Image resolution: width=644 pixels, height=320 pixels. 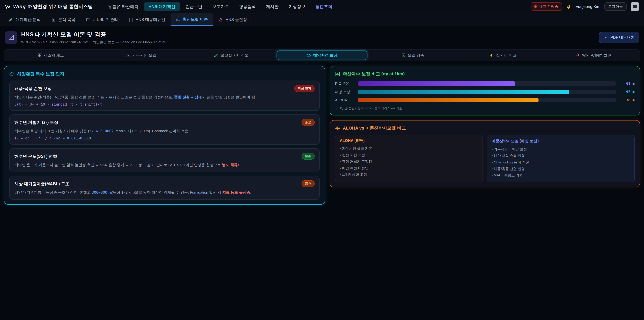 I want to click on card-title: 해풍·육풍 순환 보정, so click(x=33, y=89).